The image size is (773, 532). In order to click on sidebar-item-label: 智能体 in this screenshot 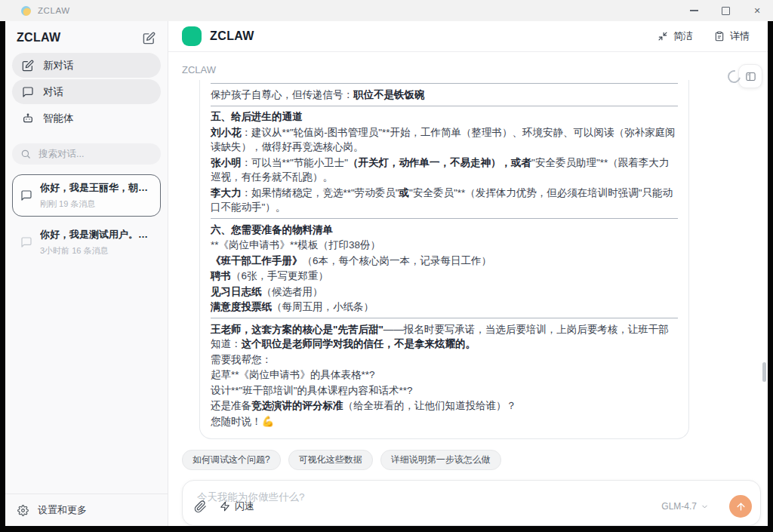, I will do `click(59, 118)`.